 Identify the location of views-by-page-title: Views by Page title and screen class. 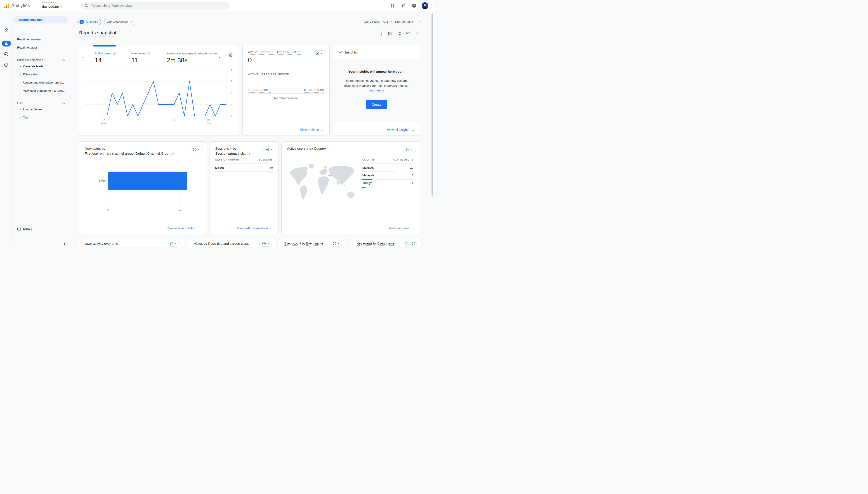
(221, 244).